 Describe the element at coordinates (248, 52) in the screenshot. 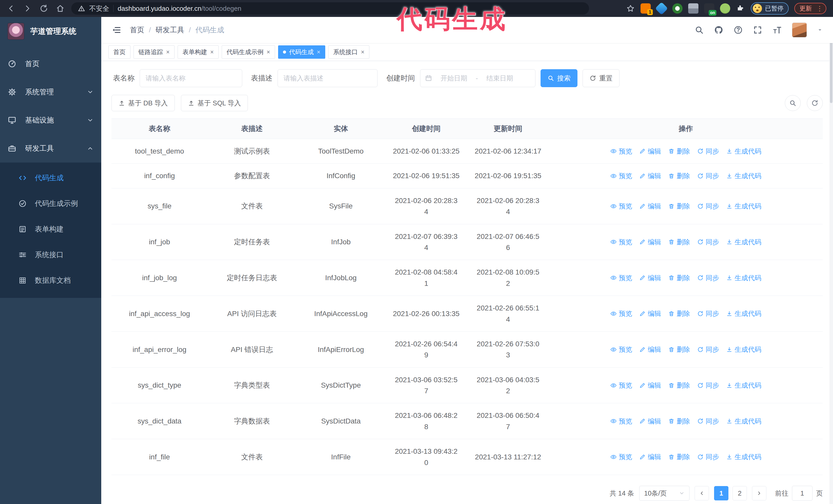

I see `view-tab: 代码生成示例×` at that location.